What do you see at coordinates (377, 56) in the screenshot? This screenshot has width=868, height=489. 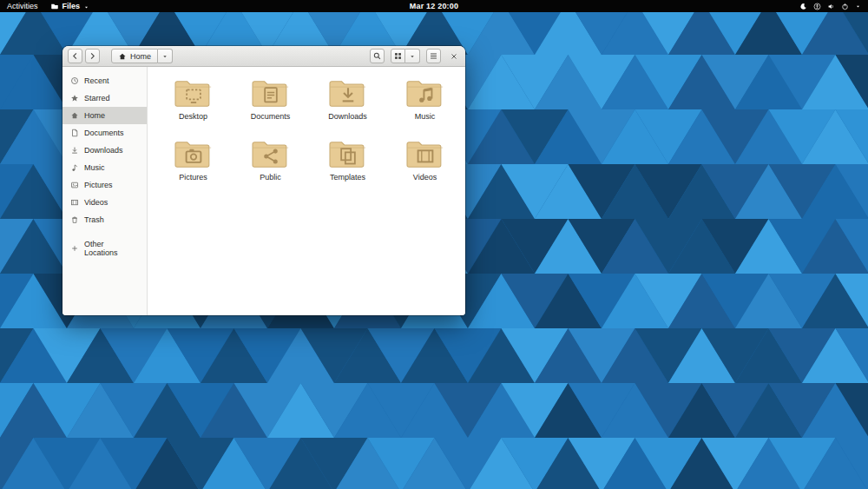 I see `search-icon` at bounding box center [377, 56].